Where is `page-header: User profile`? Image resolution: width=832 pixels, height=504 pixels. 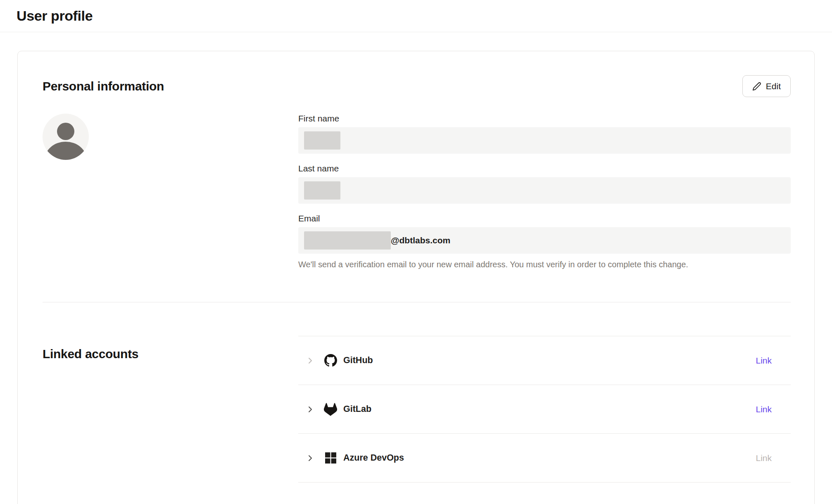 page-header: User profile is located at coordinates (416, 16).